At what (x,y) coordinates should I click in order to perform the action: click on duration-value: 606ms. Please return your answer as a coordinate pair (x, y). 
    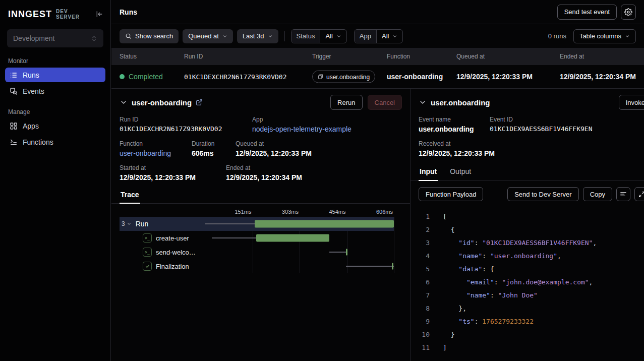
    Looking at the image, I should click on (211, 153).